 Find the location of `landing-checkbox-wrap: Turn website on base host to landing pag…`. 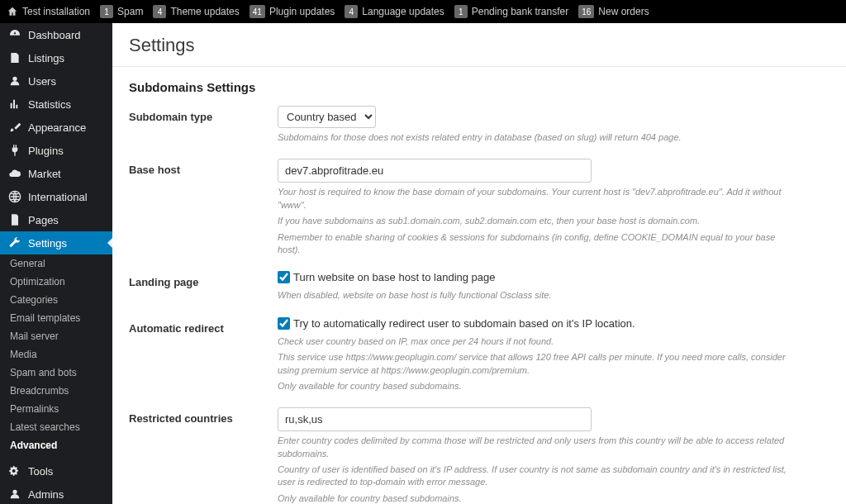

landing-checkbox-wrap: Turn website on base host to landing pag… is located at coordinates (387, 278).